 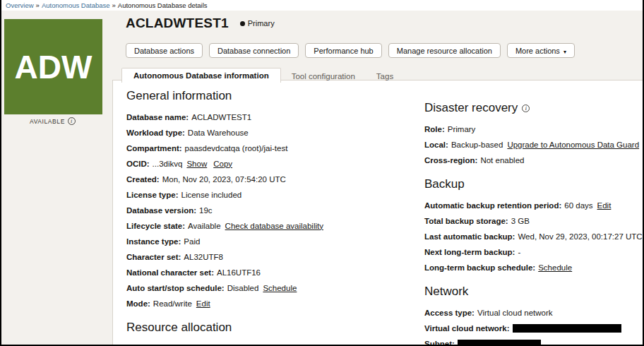 I want to click on field-value: Backup-based, so click(x=477, y=145).